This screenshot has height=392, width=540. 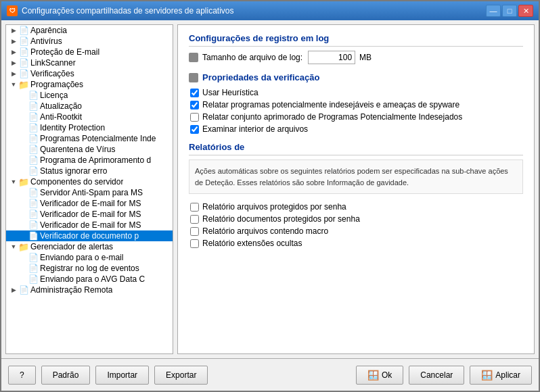 I want to click on sidebar-item-programa-apri: 📄Programa de Aprimoramento d, so click(x=89, y=160).